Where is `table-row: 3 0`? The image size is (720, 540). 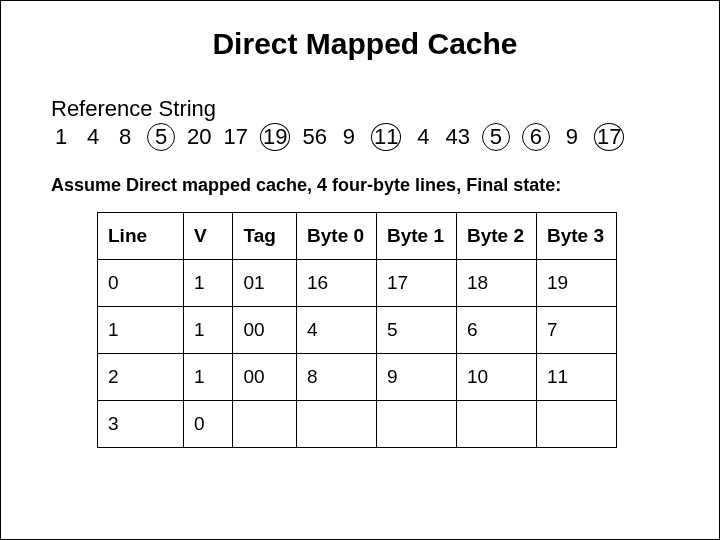 table-row: 3 0 is located at coordinates (358, 424).